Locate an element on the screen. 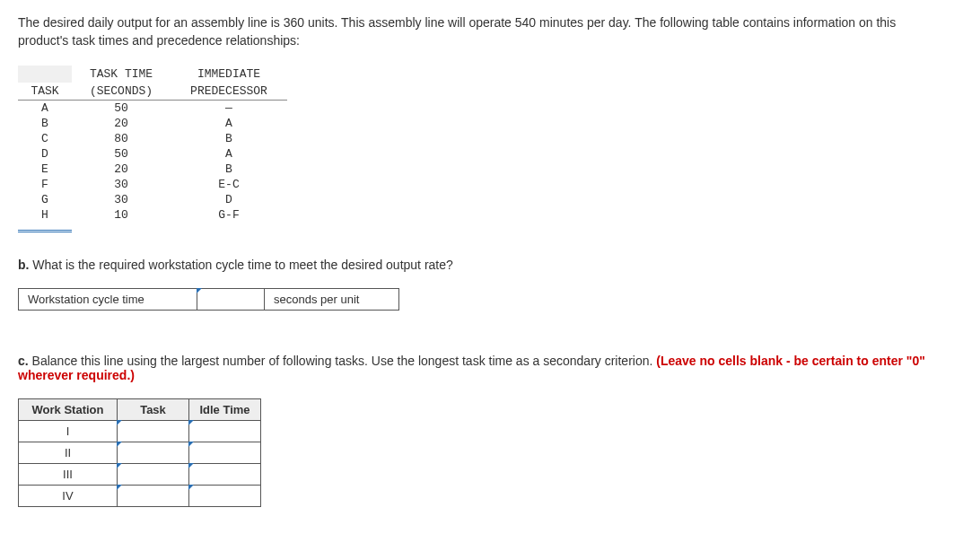 The height and width of the screenshot is (560, 954). ws-station-cell: I is located at coordinates (68, 432).